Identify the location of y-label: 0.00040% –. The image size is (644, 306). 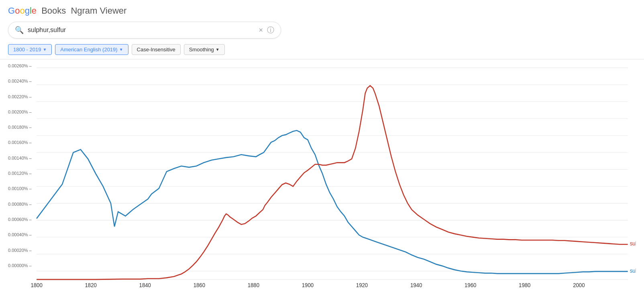
(20, 235).